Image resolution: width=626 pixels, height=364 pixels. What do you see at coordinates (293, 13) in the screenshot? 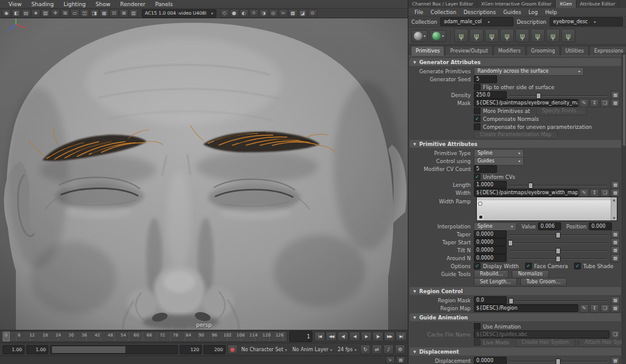
I see `multisampling-icon: ▩` at bounding box center [293, 13].